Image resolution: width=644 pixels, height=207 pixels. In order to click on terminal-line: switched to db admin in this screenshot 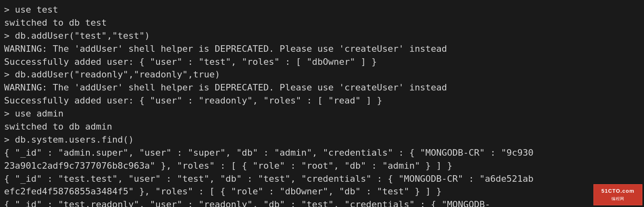, I will do `click(322, 127)`.